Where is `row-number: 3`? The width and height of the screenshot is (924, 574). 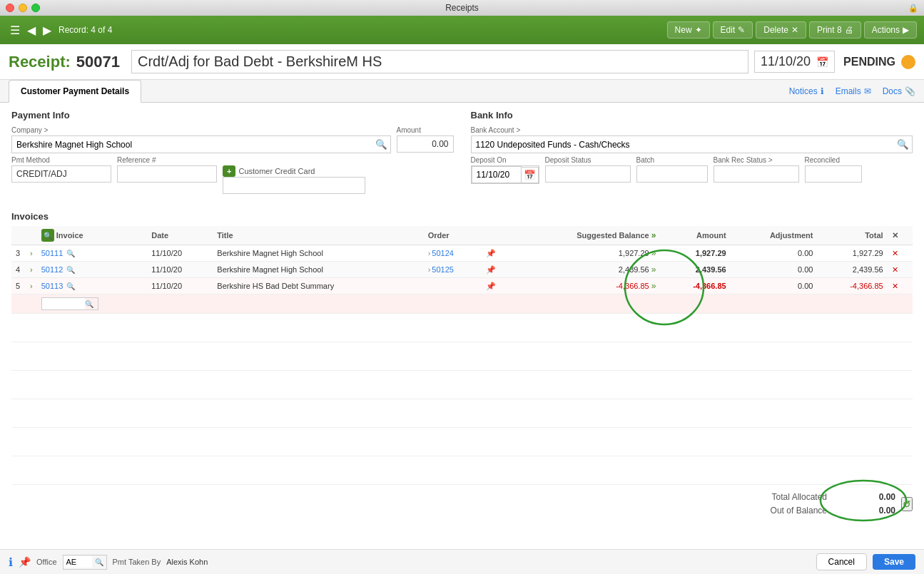 row-number: 3 is located at coordinates (19, 254).